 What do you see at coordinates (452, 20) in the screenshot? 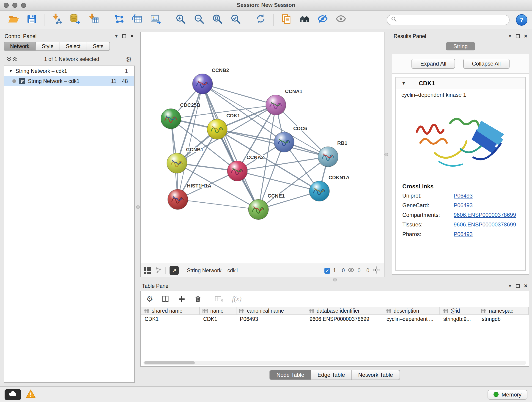
I see `search-input` at bounding box center [452, 20].